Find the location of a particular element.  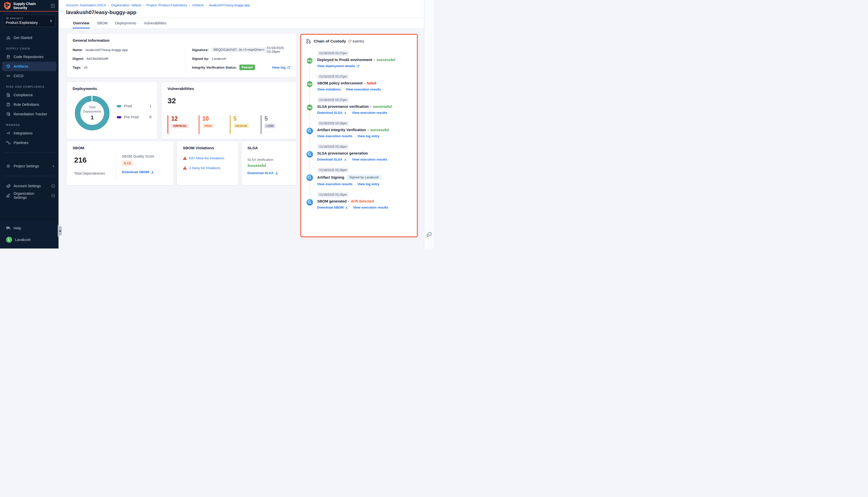

deny-list-violations-link: 2 Deny list Violations is located at coordinates (205, 168).